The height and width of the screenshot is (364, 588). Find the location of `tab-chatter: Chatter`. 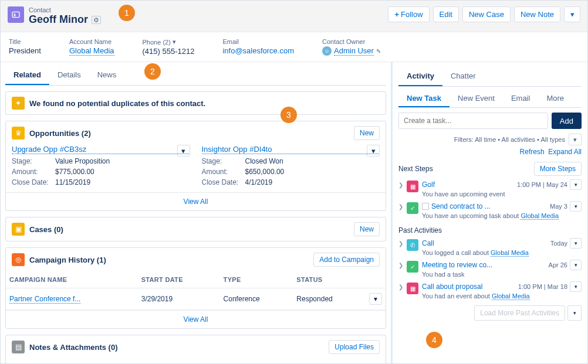

tab-chatter: Chatter is located at coordinates (464, 76).